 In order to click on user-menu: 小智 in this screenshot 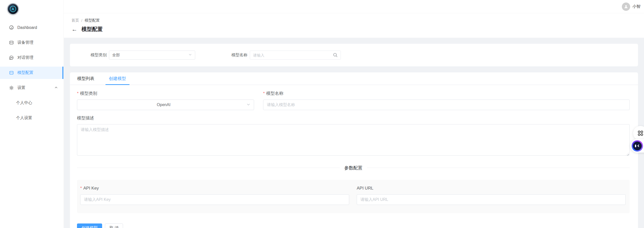, I will do `click(631, 7)`.